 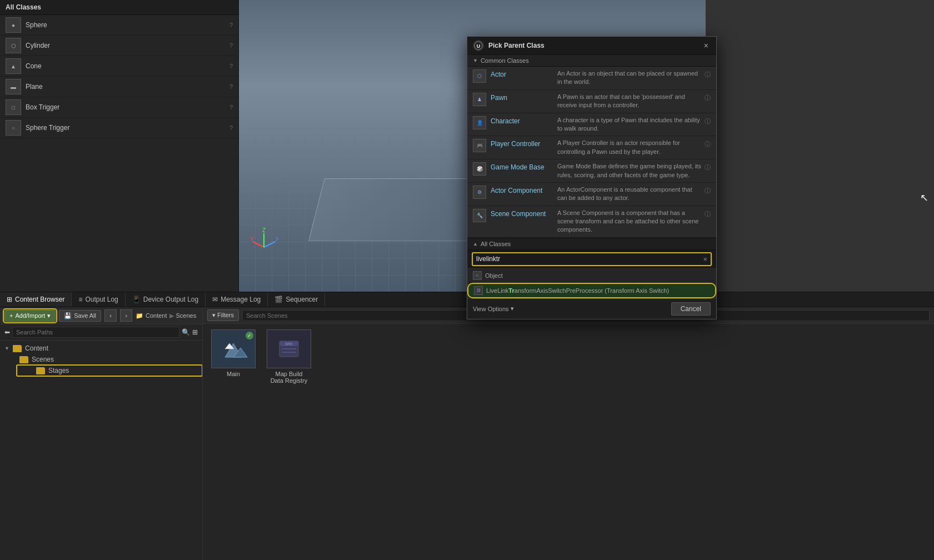 What do you see at coordinates (119, 67) in the screenshot?
I see `class-item-cone: ▲ Cone ?` at bounding box center [119, 67].